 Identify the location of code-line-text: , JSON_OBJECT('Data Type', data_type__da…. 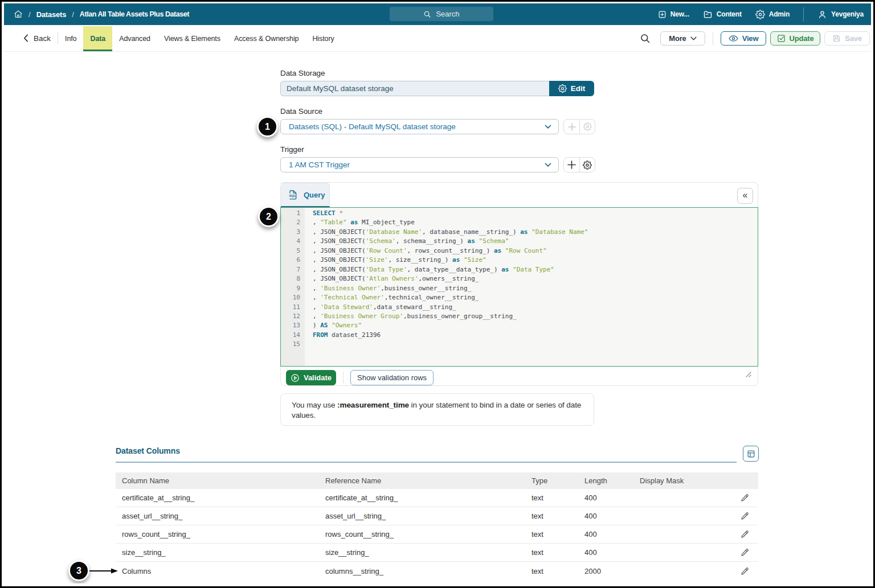
(430, 270).